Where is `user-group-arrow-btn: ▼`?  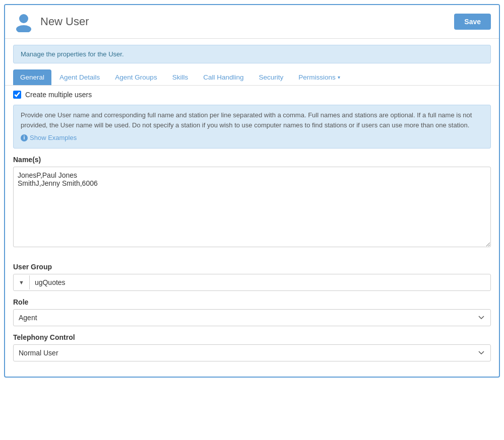 user-group-arrow-btn: ▼ is located at coordinates (22, 282).